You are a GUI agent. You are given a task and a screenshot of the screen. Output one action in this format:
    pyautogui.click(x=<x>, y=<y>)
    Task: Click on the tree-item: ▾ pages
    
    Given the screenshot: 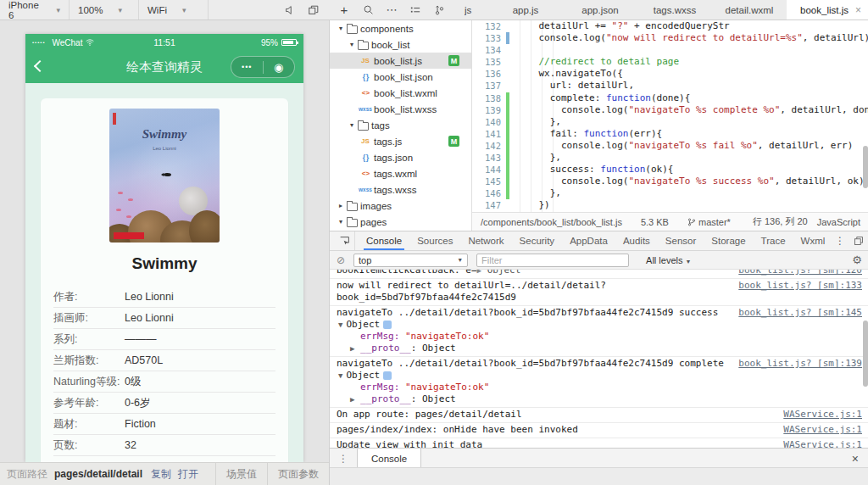 What is the action you would take?
    pyautogui.click(x=400, y=222)
    